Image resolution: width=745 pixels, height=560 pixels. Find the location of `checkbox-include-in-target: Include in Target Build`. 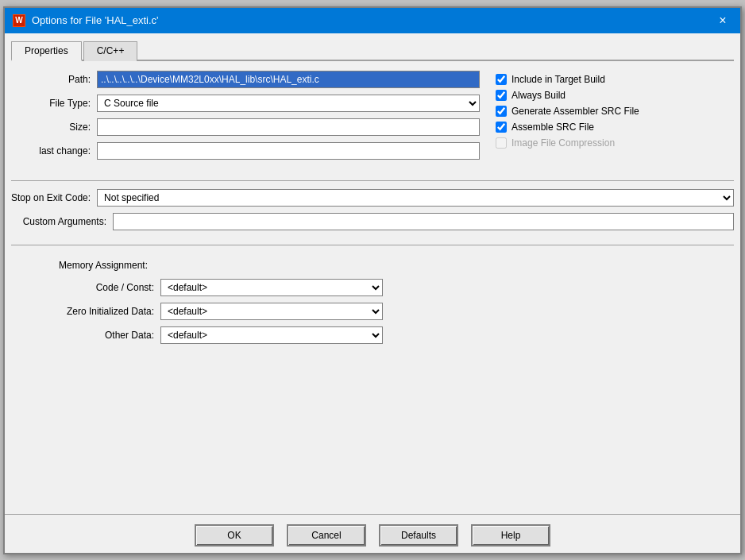

checkbox-include-in-target: Include in Target Build is located at coordinates (615, 79).